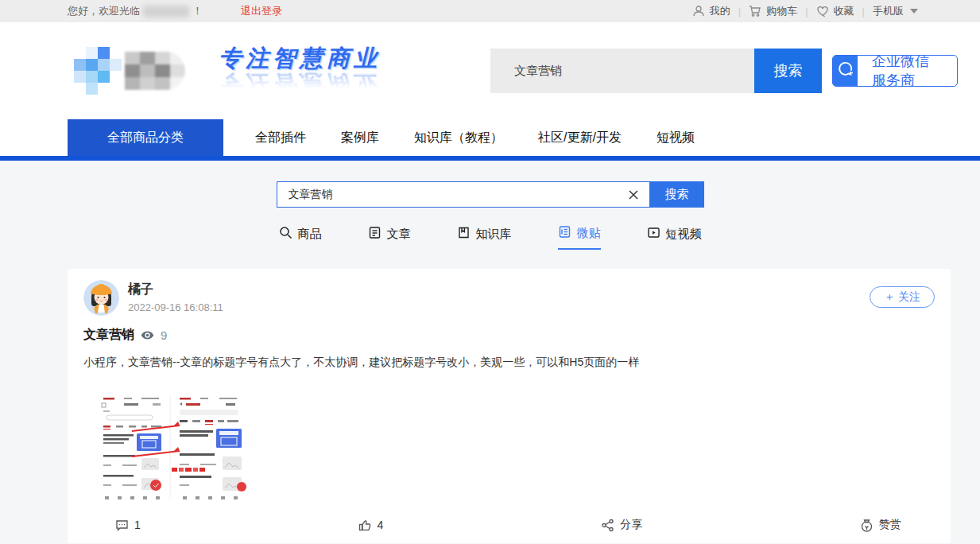 Image resolution: width=980 pixels, height=544 pixels. I want to click on post-attachment-image, so click(170, 449).